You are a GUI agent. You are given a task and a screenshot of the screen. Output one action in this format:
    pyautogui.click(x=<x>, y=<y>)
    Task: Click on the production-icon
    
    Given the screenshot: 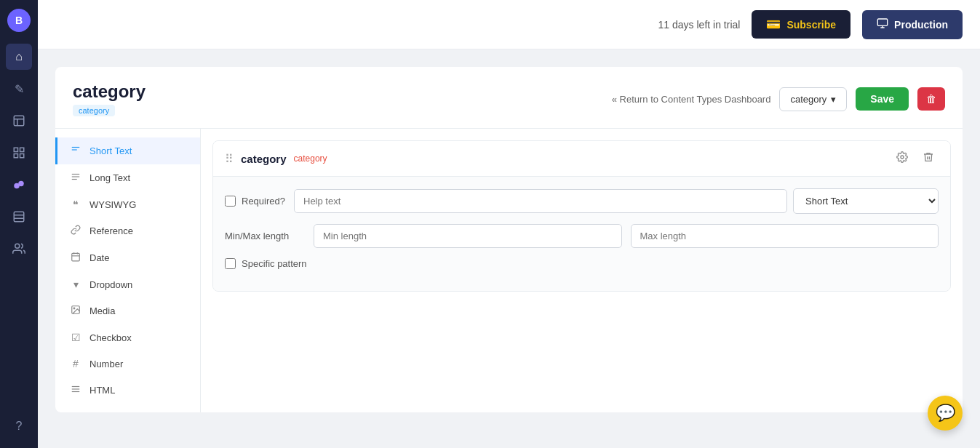 What is the action you would take?
    pyautogui.click(x=883, y=25)
    